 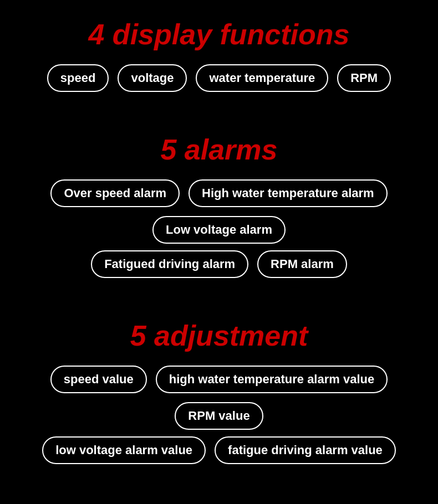 What do you see at coordinates (262, 78) in the screenshot?
I see `tag-water-temperature: water temperature` at bounding box center [262, 78].